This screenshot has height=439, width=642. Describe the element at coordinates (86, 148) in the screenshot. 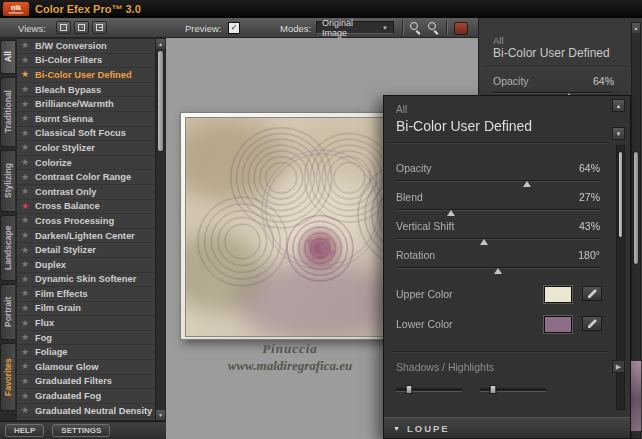

I see `filter-item: ★Color Stylizer` at that location.